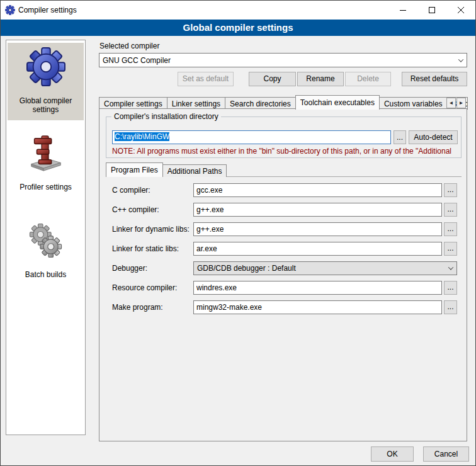 The height and width of the screenshot is (466, 476). What do you see at coordinates (45, 275) in the screenshot?
I see `sidebar-item-label: Batch builds` at bounding box center [45, 275].